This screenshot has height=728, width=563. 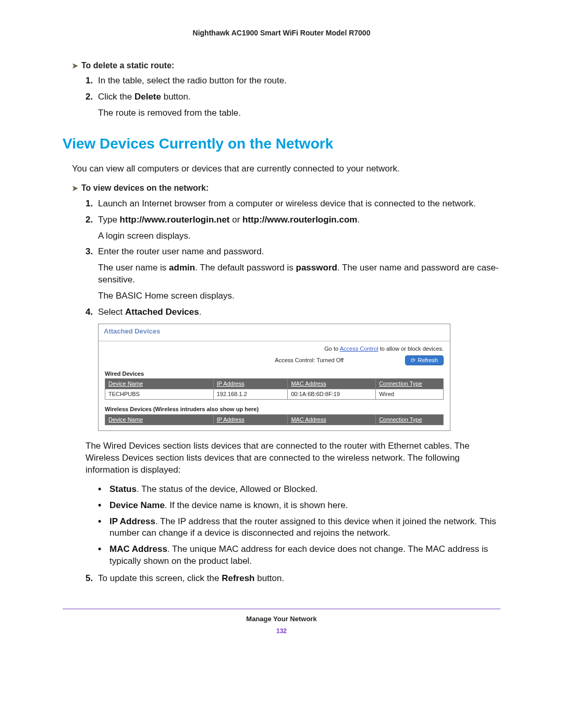 What do you see at coordinates (132, 521) in the screenshot?
I see `bullet-term: IP Address` at bounding box center [132, 521].